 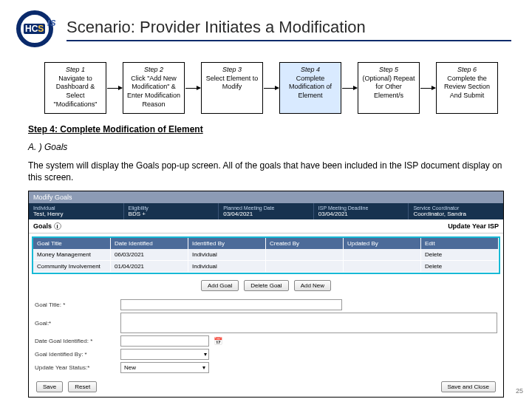 I want to click on col-identified-by: Identified By, so click(x=228, y=244).